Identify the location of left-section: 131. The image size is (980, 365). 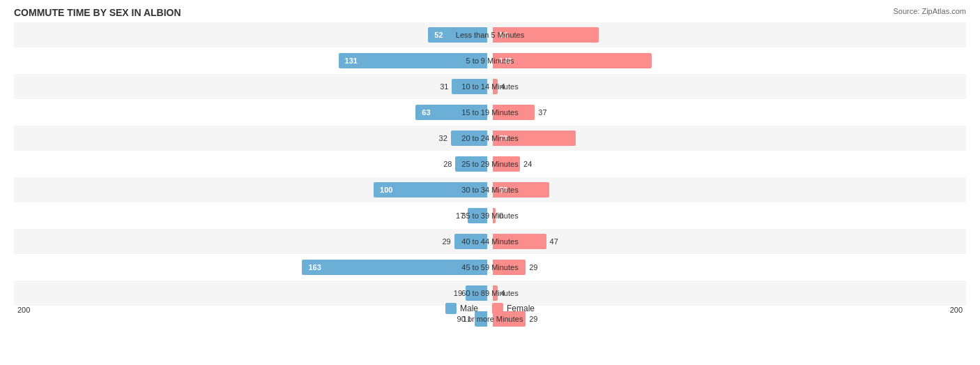
(252, 61).